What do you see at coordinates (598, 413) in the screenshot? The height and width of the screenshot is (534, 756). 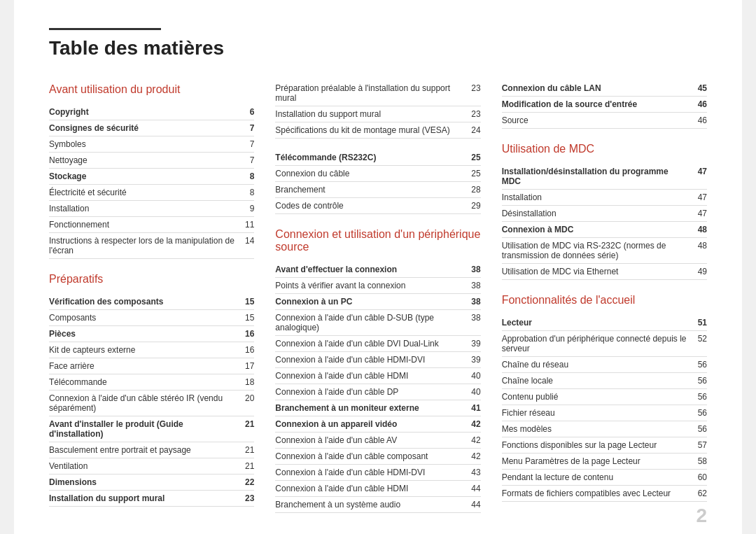 I see `toc-item-label: Fichier réseau` at bounding box center [598, 413].